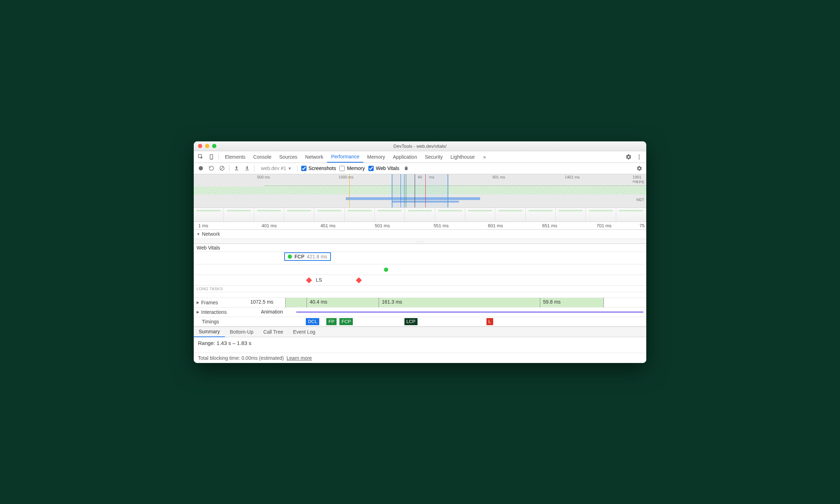 This screenshot has height=504, width=840. I want to click on lane-fps: FPS, so click(641, 182).